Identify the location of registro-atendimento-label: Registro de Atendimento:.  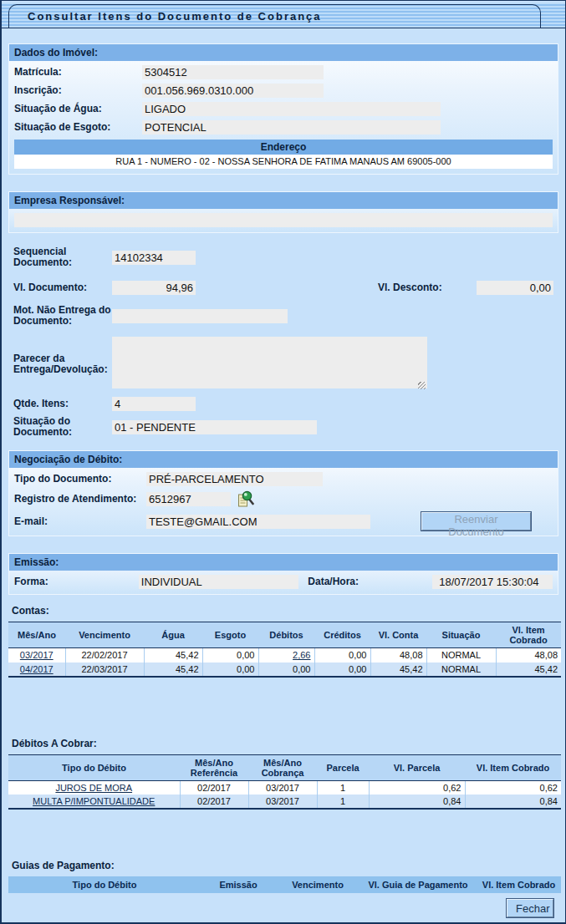
(80, 500).